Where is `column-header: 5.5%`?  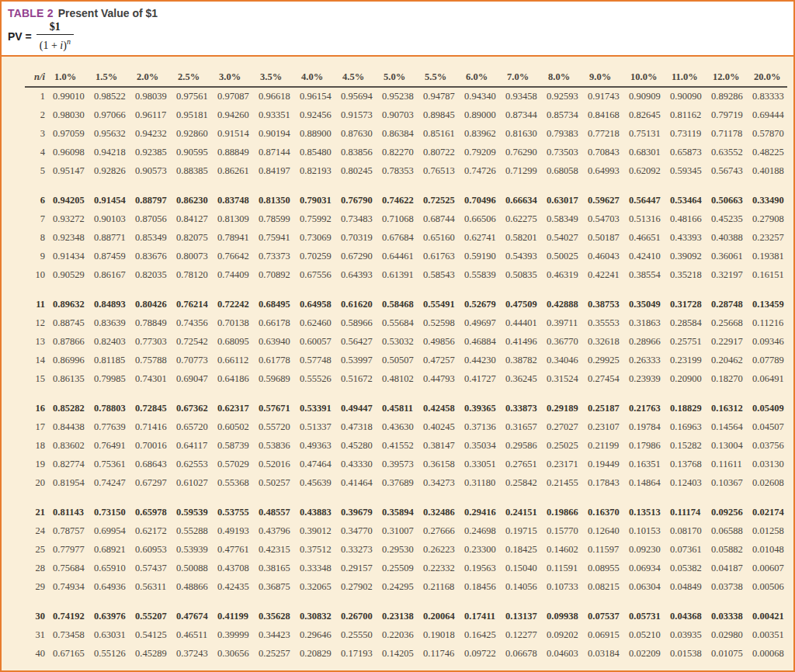
column-header: 5.5% is located at coordinates (438, 78).